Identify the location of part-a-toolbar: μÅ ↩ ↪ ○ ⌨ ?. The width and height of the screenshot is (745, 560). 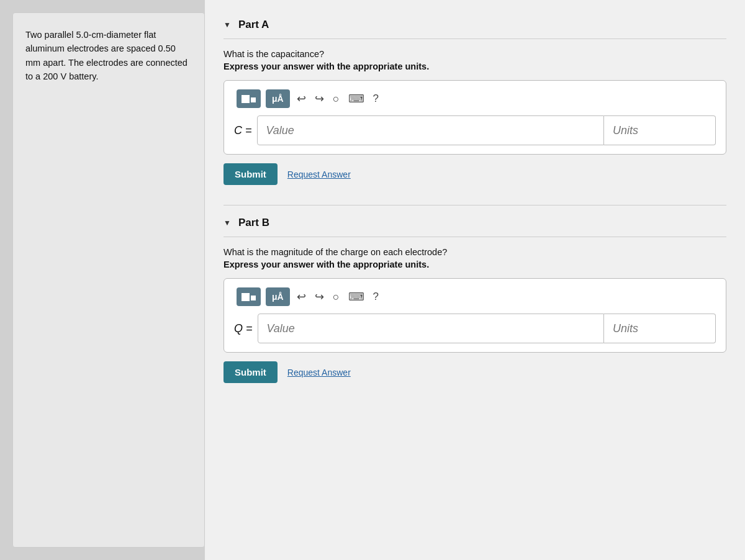
(475, 99).